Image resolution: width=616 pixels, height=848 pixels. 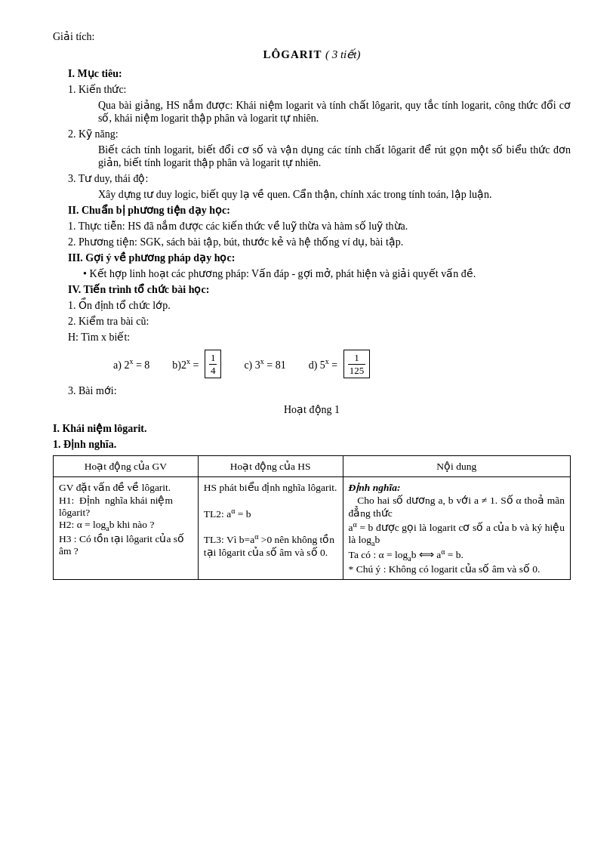 I want to click on math-exercises: a) 2x = 8 b)2x = 1 4 c) 3x = 81 d) 5x = …, so click(x=342, y=364).